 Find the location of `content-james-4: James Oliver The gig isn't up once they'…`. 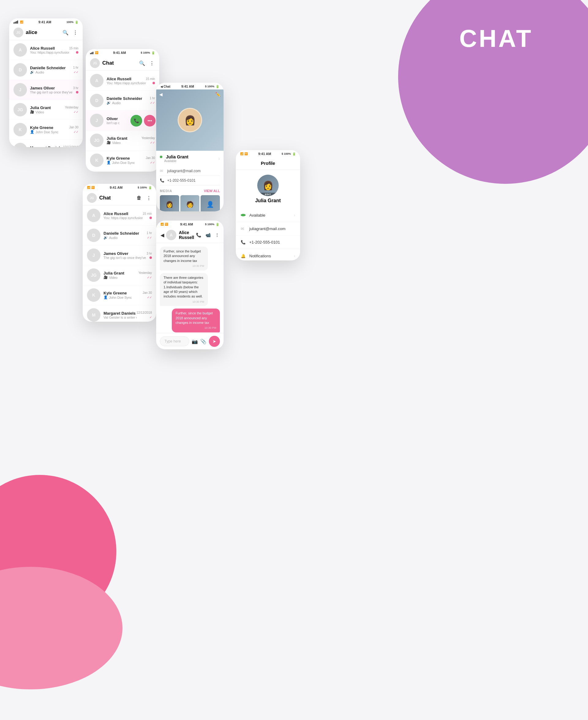

content-james-4: James Oliver The gig isn't up once they'… is located at coordinates (125, 255).